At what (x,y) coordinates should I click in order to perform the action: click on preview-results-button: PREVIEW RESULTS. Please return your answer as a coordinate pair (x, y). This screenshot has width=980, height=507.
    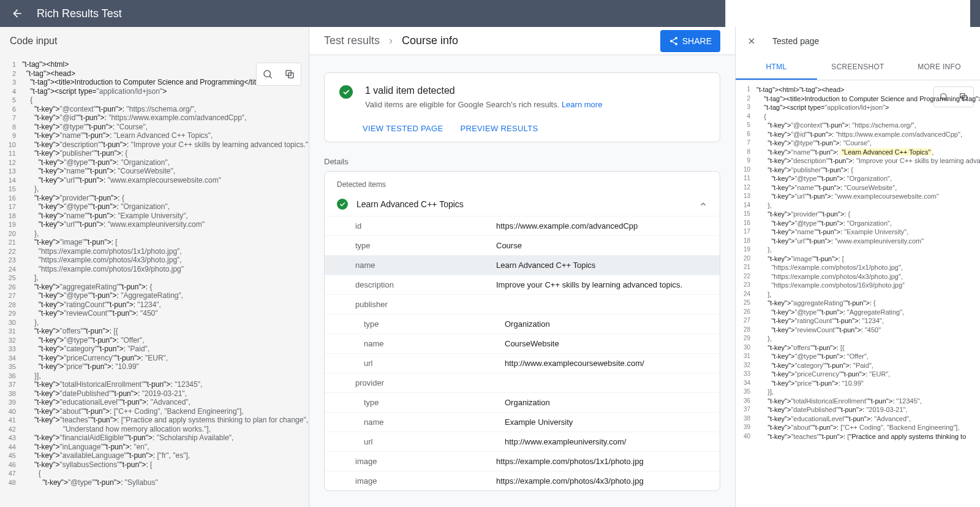
    Looking at the image, I should click on (499, 129).